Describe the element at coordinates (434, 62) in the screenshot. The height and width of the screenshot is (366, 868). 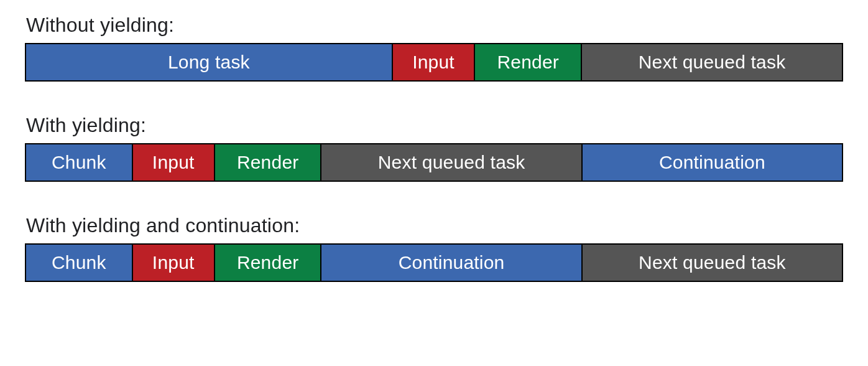
I see `timeline-bar: Long task Input Render Next queued task` at that location.